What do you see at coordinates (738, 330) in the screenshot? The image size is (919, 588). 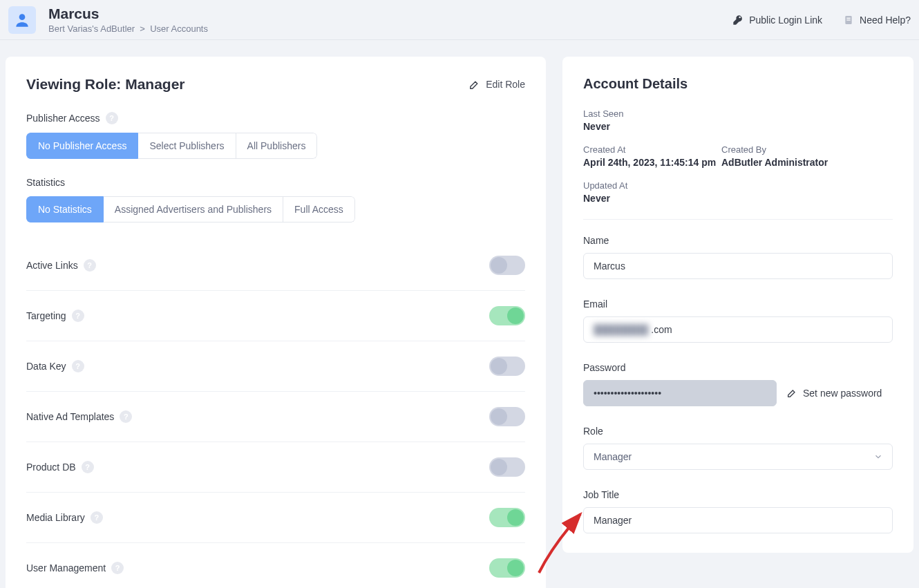 I see `email-input: ████████ .com` at bounding box center [738, 330].